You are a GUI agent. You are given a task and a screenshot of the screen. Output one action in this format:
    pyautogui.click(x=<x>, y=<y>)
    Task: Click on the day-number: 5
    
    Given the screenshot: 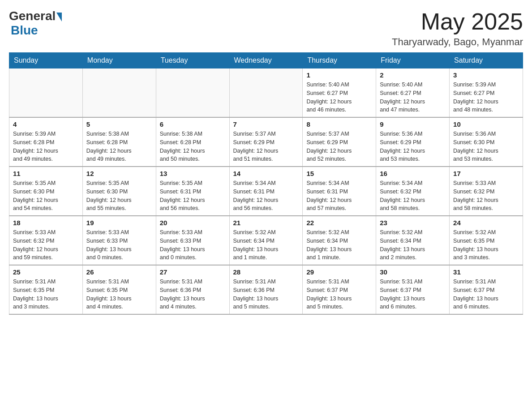 What is the action you would take?
    pyautogui.click(x=119, y=124)
    